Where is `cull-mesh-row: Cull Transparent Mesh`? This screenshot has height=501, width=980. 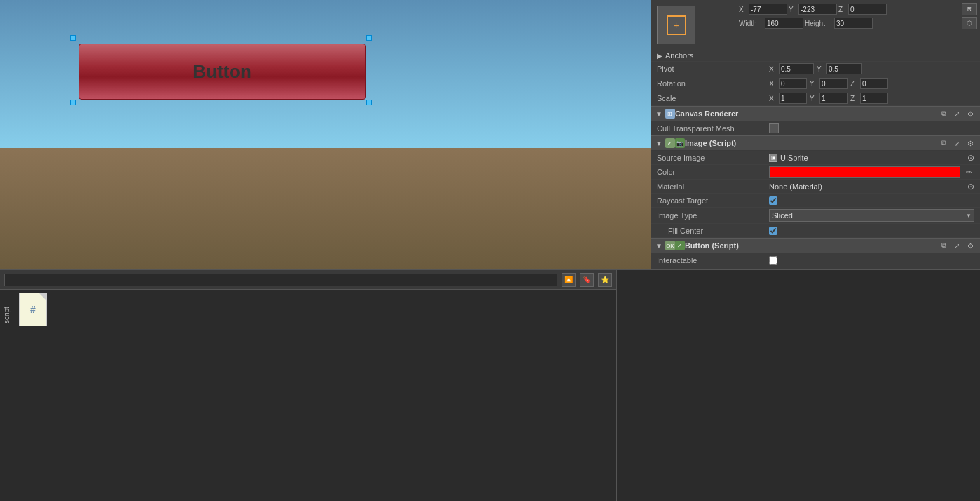 cull-mesh-row: Cull Transparent Mesh is located at coordinates (816, 128).